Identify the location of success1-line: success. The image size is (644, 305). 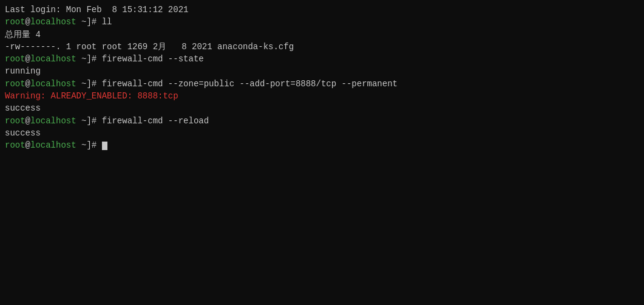
(322, 108).